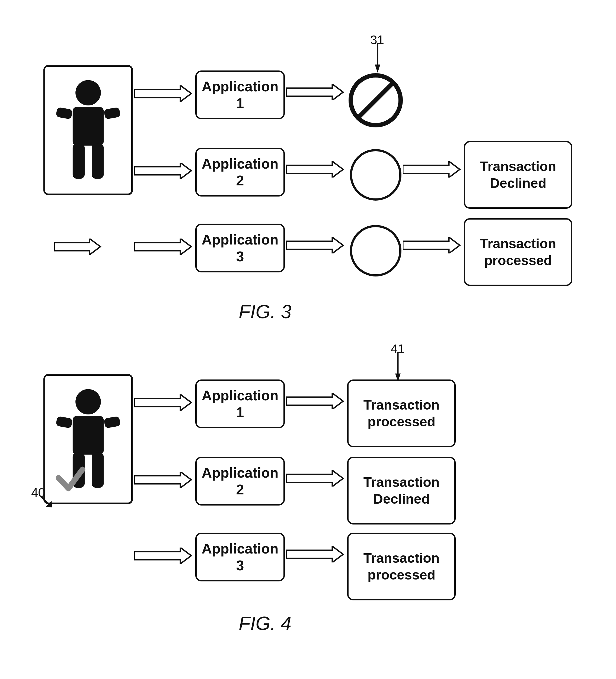  I want to click on fig3-app1-box: Application 1, so click(240, 95).